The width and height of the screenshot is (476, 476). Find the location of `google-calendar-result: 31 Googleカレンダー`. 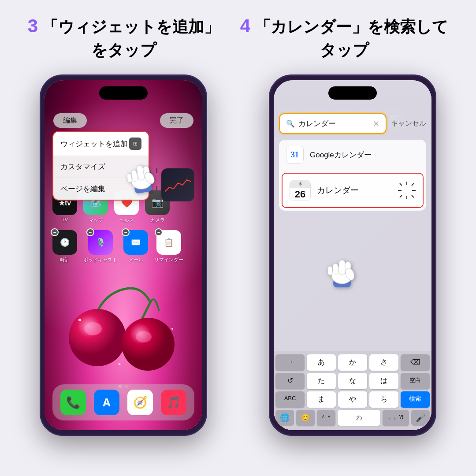

google-calendar-result: 31 Googleカレンダー is located at coordinates (353, 155).